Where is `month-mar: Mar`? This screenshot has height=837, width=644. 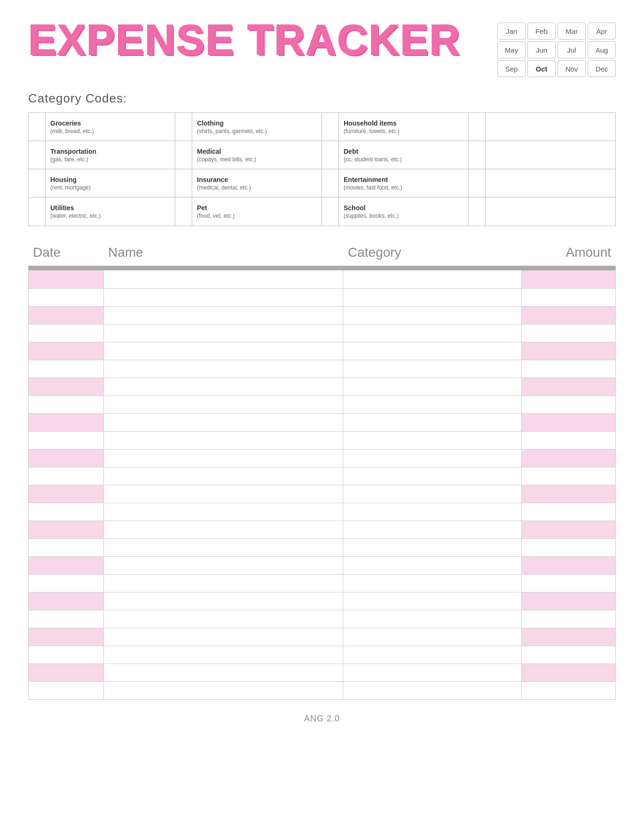 month-mar: Mar is located at coordinates (572, 31).